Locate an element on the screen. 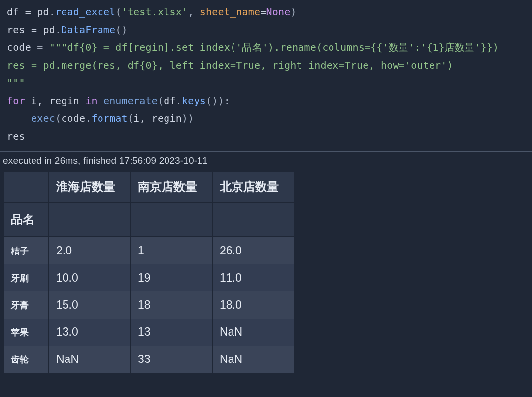  table-row: 齿轮 NaN 33 NaN is located at coordinates (149, 359).